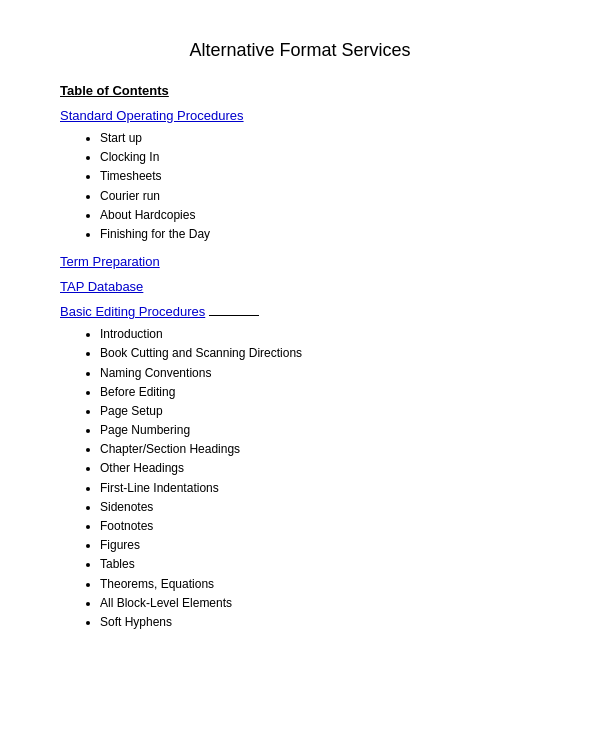 The height and width of the screenshot is (730, 600). Describe the element at coordinates (300, 312) in the screenshot. I see `basic-editing-heading-line: Basic Editing Procedures` at that location.